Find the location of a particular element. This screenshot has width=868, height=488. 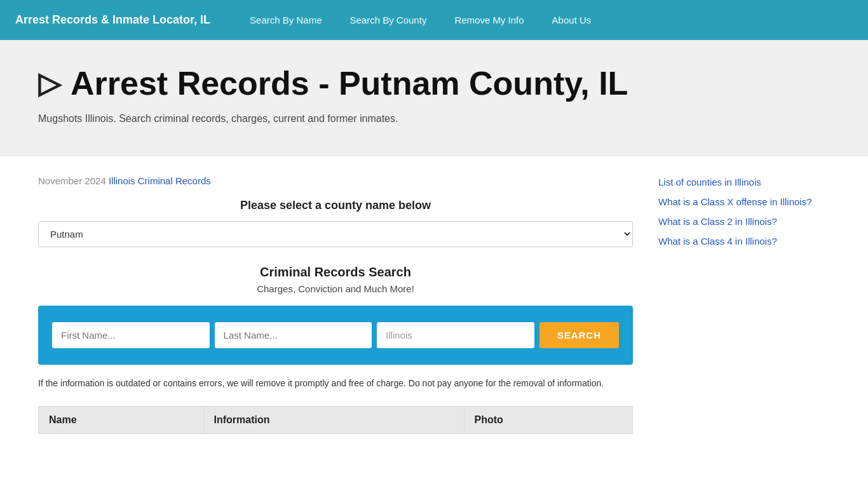

col-photo: Photo is located at coordinates (548, 419).